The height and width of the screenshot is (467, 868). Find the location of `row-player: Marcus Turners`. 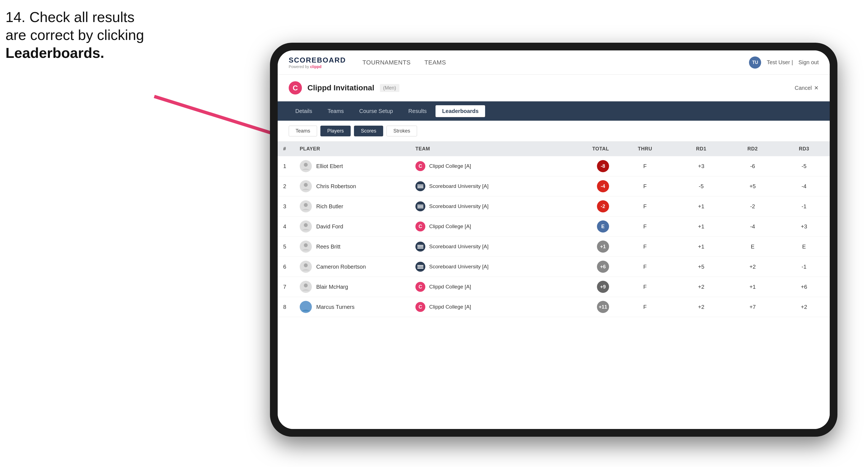

row-player: Marcus Turners is located at coordinates (352, 307).